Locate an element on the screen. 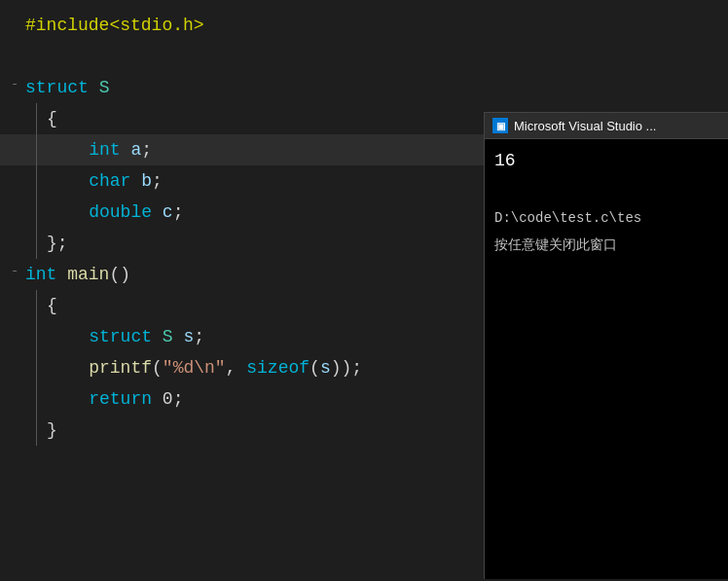 This screenshot has height=581, width=728. close-brace-main: } is located at coordinates (53, 430).